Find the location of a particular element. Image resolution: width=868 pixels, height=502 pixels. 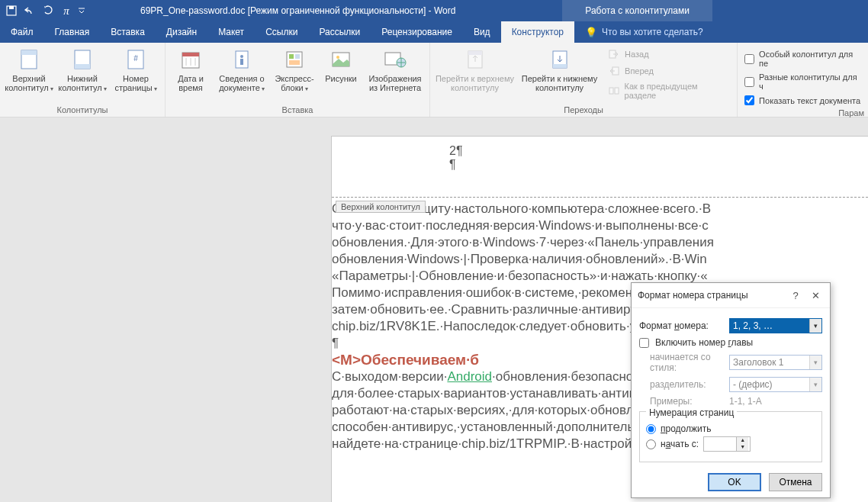

start-at-radio: начать с: ▲▼ is located at coordinates (731, 444).